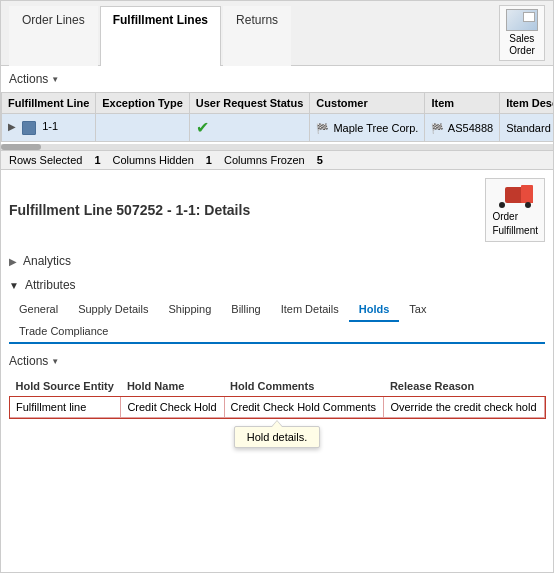 The height and width of the screenshot is (573, 554). I want to click on tab-shipping: Shipping, so click(190, 310).